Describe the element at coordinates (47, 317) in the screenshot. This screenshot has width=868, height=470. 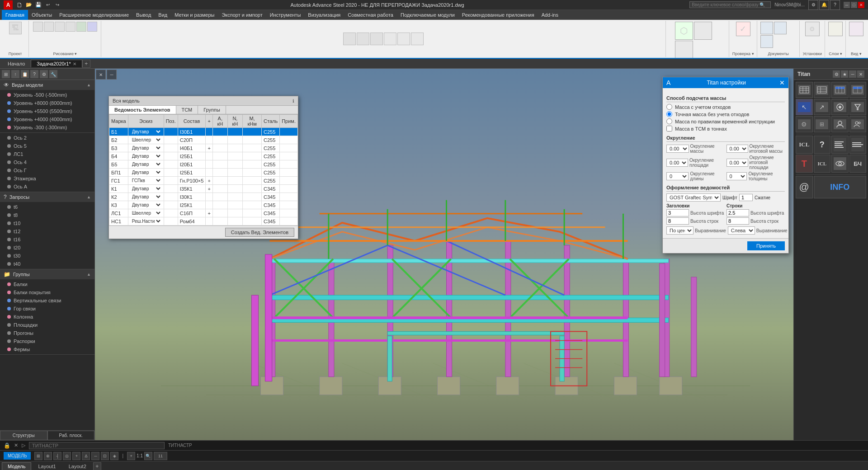
I see `column-item: Колонна` at that location.